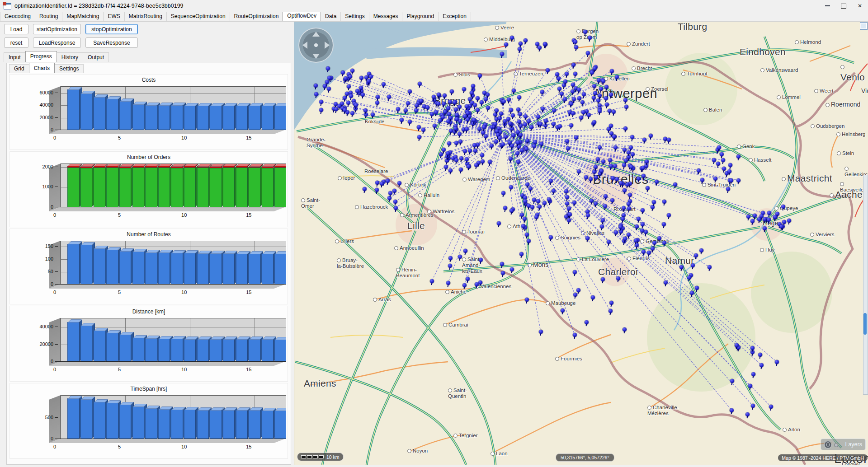  What do you see at coordinates (354, 16) in the screenshot?
I see `tab-settings: Settings` at bounding box center [354, 16].